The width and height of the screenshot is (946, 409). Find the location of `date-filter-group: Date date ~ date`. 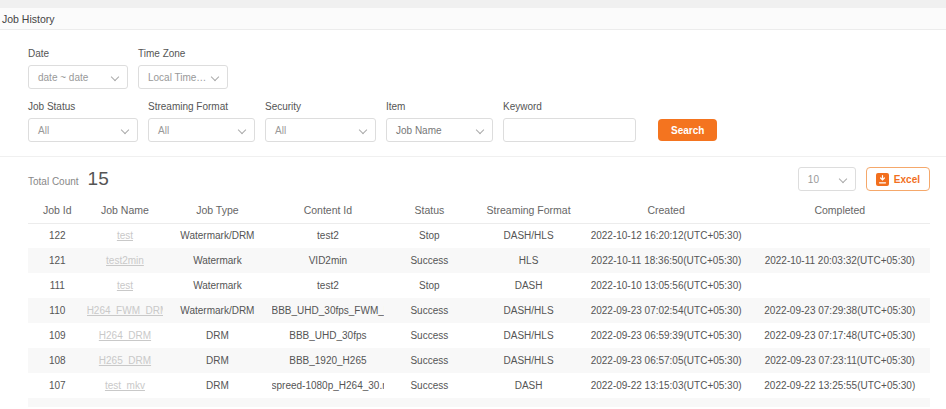

date-filter-group: Date date ~ date is located at coordinates (78, 68).